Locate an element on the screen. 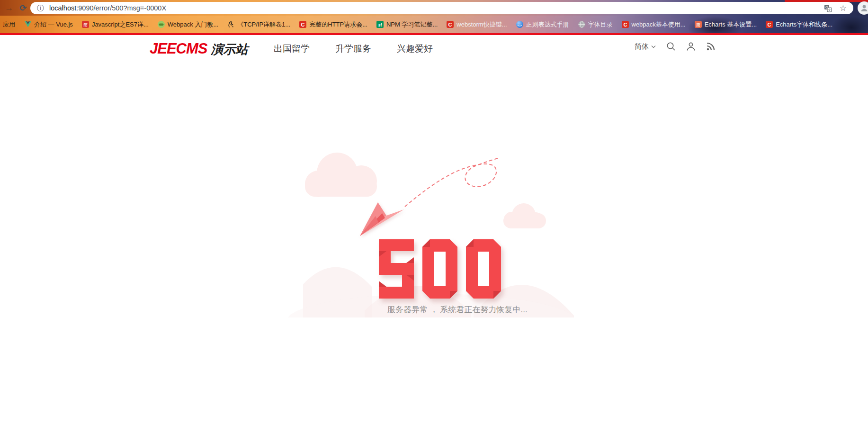 The image size is (868, 426). forward-button: → is located at coordinates (9, 8).